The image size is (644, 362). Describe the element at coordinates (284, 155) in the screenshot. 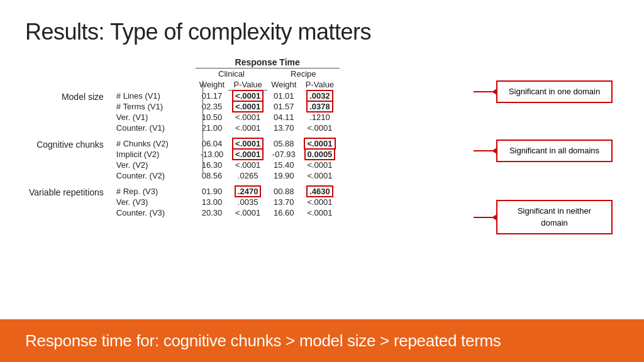

I see `cell-rw: -07.93` at that location.